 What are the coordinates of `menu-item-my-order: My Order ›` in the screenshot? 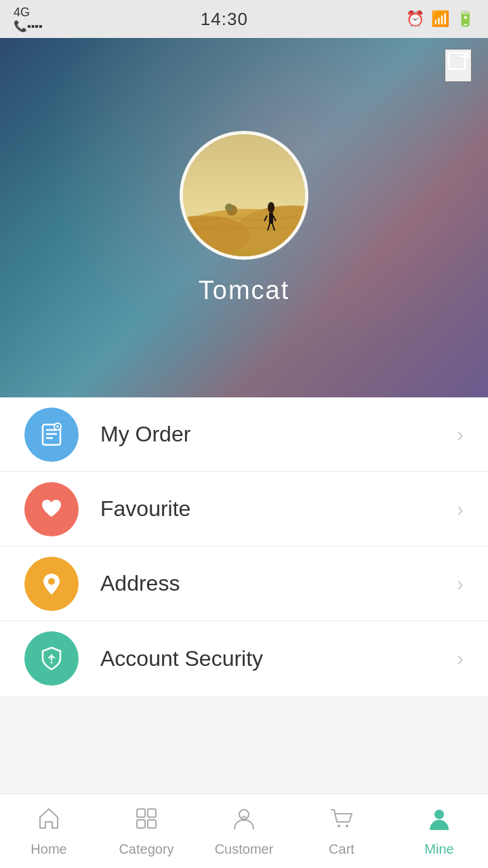 It's located at (244, 435).